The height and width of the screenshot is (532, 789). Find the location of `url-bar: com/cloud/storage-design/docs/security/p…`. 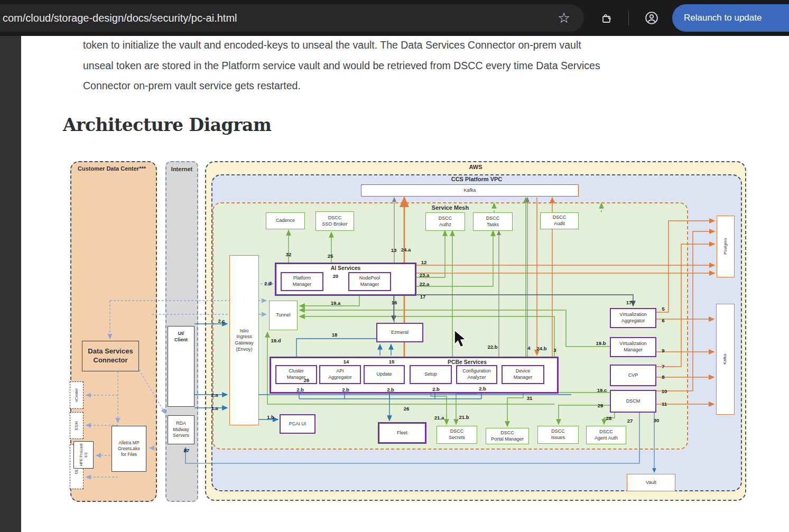

url-bar: com/cloud/storage-design/docs/security/p… is located at coordinates (292, 18).